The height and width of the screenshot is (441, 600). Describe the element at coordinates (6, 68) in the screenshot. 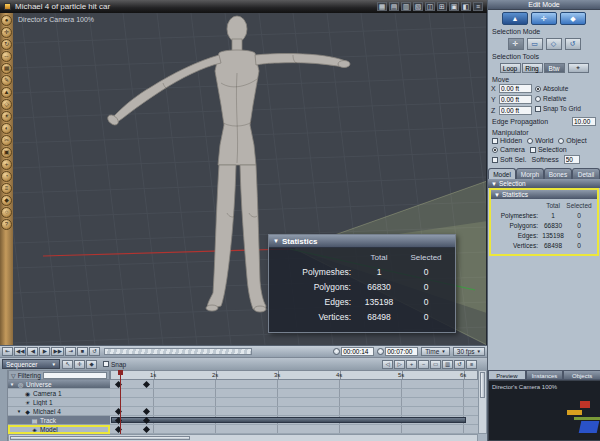

I see `toolbar-tool-icon: ▦` at that location.